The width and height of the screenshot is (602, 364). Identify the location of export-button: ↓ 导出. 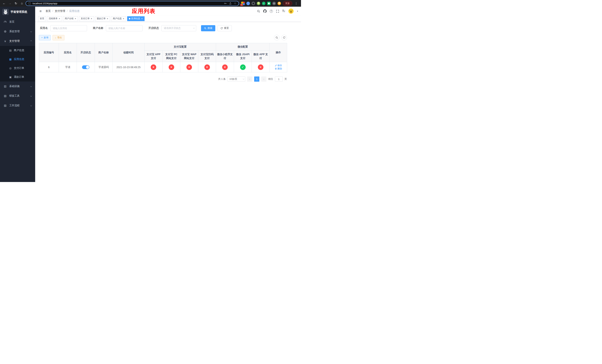
(58, 38).